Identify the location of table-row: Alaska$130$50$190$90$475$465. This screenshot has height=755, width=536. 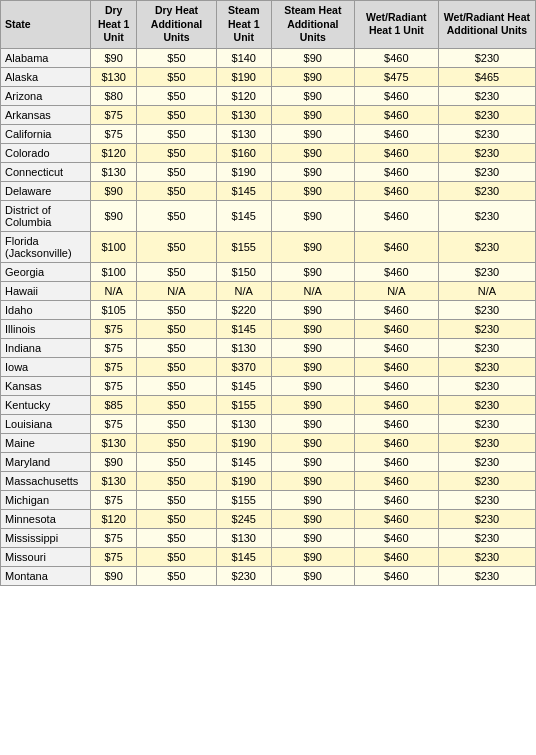
(268, 76).